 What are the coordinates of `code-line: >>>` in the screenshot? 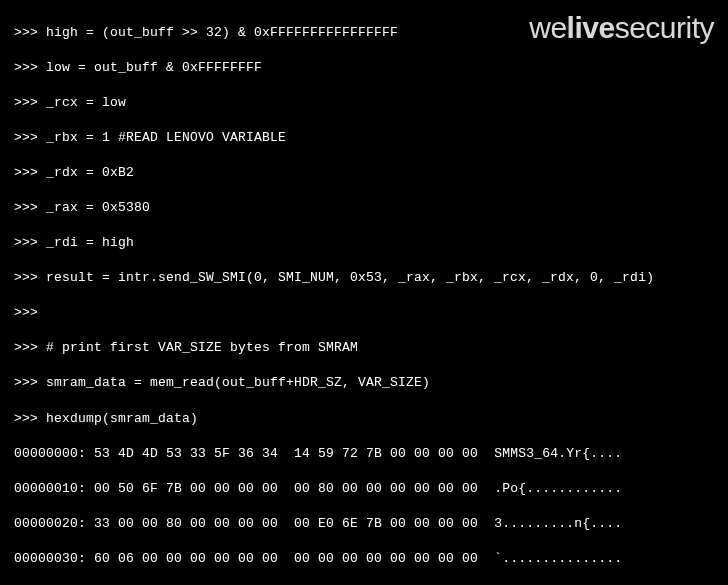 It's located at (369, 313).